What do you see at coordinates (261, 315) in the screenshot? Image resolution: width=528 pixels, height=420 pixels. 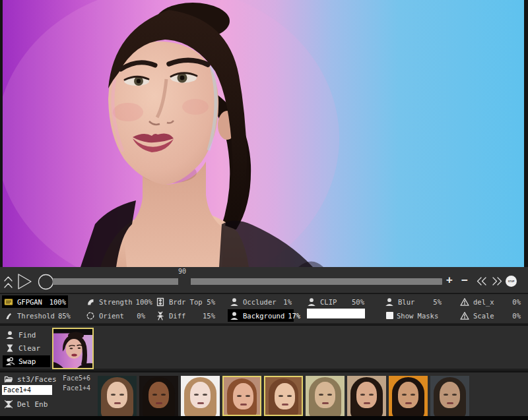 I see `setting-background: Background 17%` at bounding box center [261, 315].